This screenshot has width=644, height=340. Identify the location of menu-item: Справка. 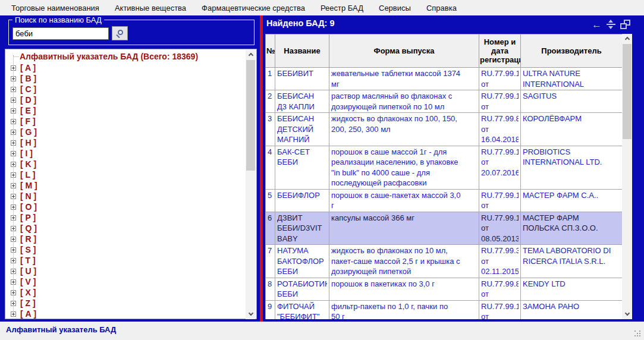
(441, 8).